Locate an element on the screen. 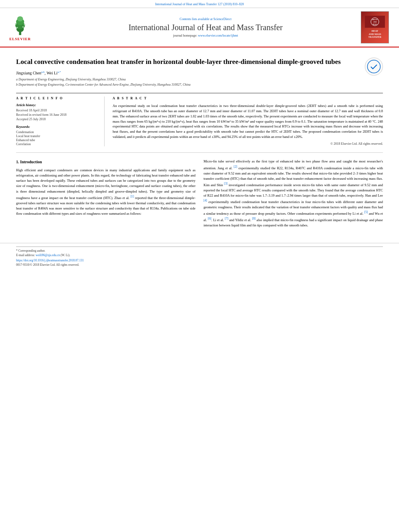 The width and height of the screenshot is (399, 532). article-title-text: Local convective condensation heat trans… is located at coordinates (187, 73).